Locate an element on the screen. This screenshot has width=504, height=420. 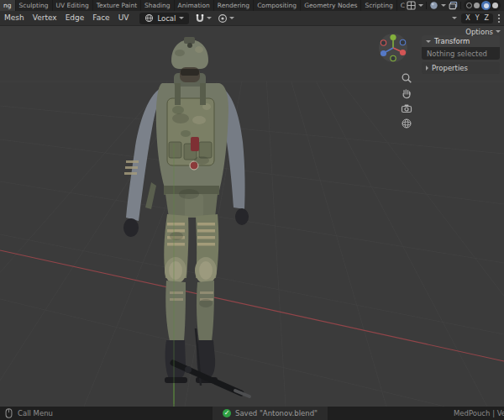
tab-animation: Animation is located at coordinates (195, 5).